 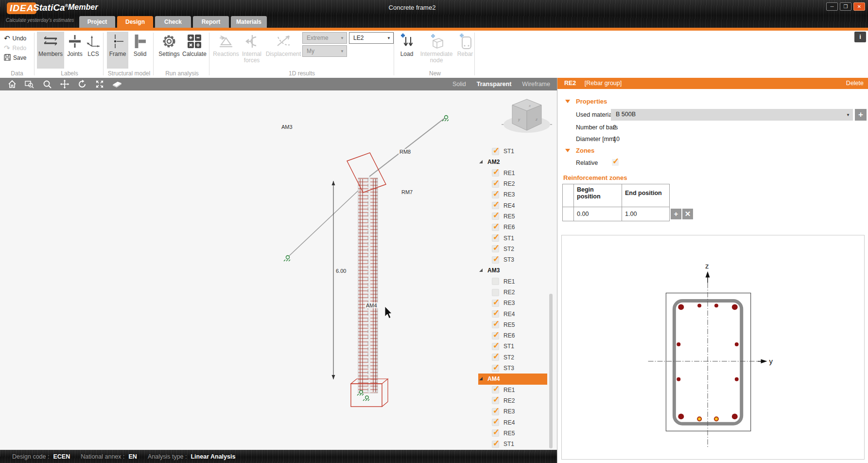 What do you see at coordinates (287, 127) in the screenshot?
I see `label-am3: AM3` at bounding box center [287, 127].